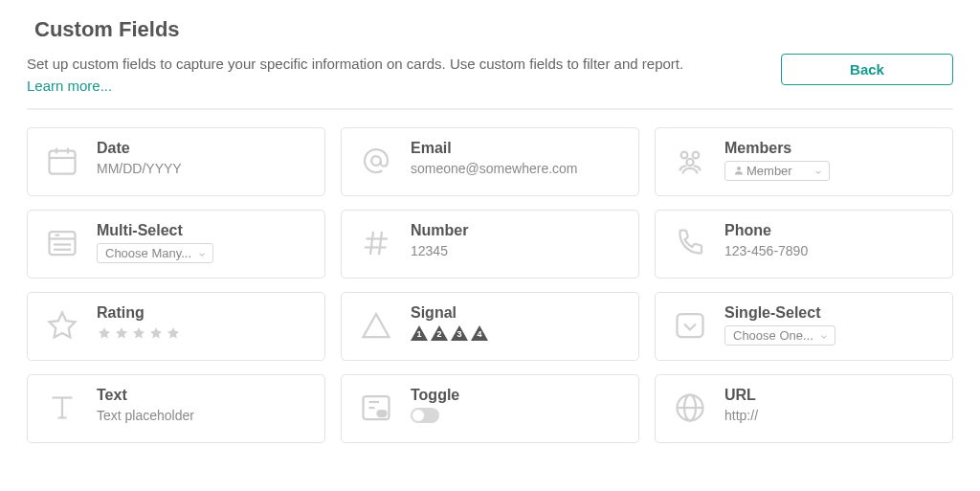  I want to click on field-title: Toggle, so click(517, 395).